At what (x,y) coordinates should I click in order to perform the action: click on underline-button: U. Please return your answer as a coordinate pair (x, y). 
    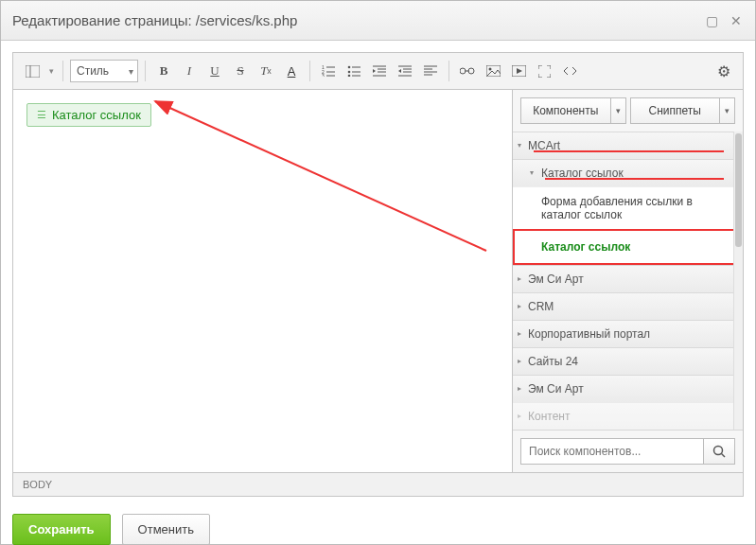
    Looking at the image, I should click on (215, 71).